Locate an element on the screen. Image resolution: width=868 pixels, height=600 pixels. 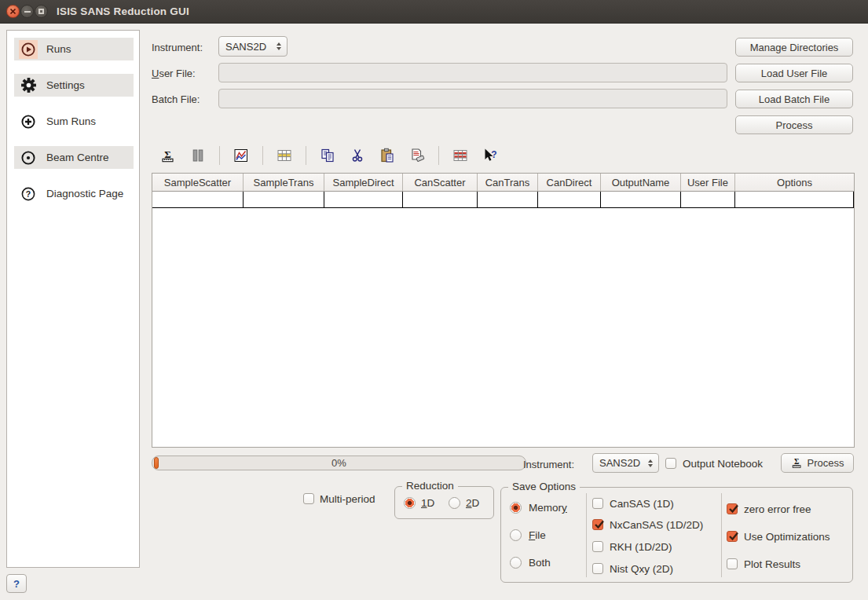
nist-qxy-label: Nist Qxy (2D) is located at coordinates (641, 569).